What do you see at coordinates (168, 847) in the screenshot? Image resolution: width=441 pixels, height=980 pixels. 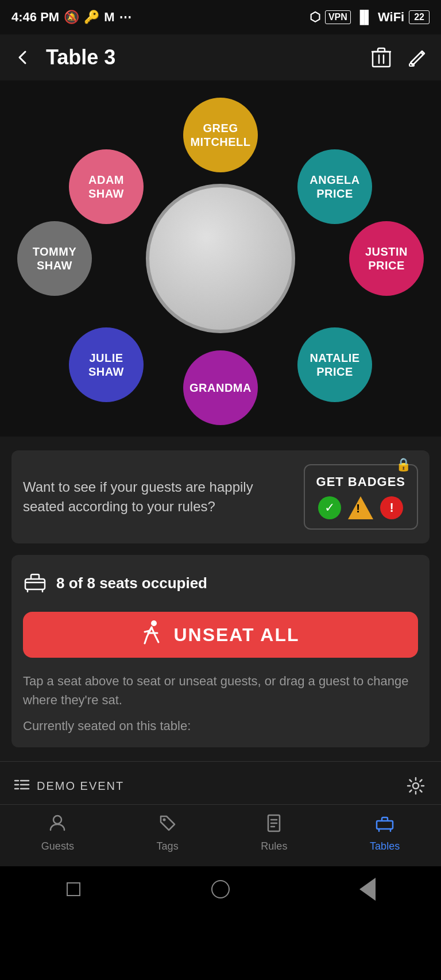 I see `tab-tags-label: Tags` at bounding box center [168, 847].